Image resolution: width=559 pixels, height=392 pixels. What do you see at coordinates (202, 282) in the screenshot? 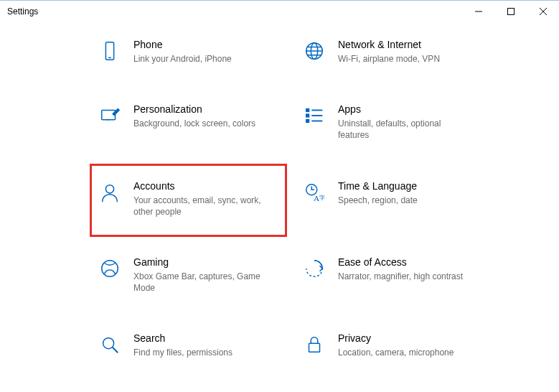
I see `tile-desc: Xbox Game Bar, captures, Game Mode` at bounding box center [202, 282].